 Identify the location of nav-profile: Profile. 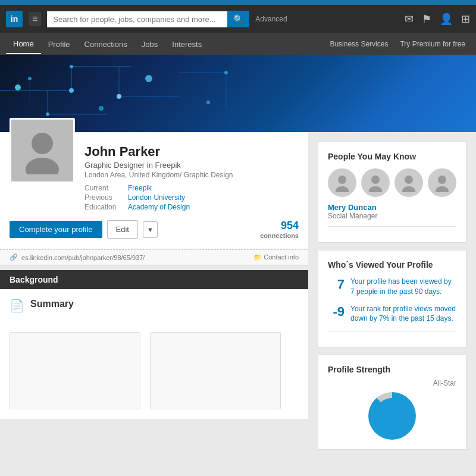
(60, 44).